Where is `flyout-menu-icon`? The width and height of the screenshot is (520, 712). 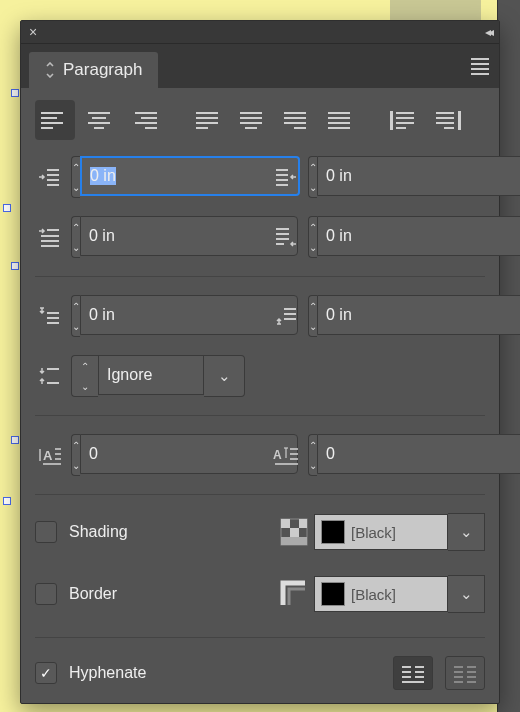
flyout-menu-icon is located at coordinates (480, 66).